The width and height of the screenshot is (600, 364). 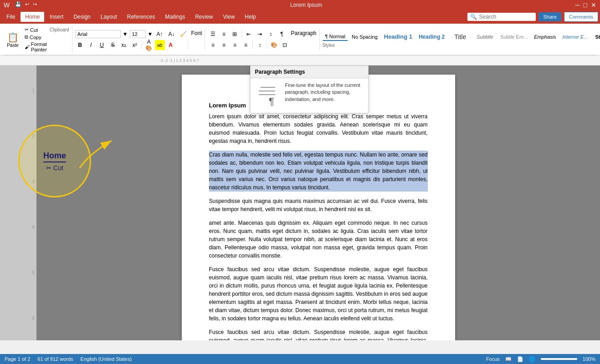 What do you see at coordinates (49, 168) in the screenshot?
I see `annotation-cut-icon: ✂` at bounding box center [49, 168].